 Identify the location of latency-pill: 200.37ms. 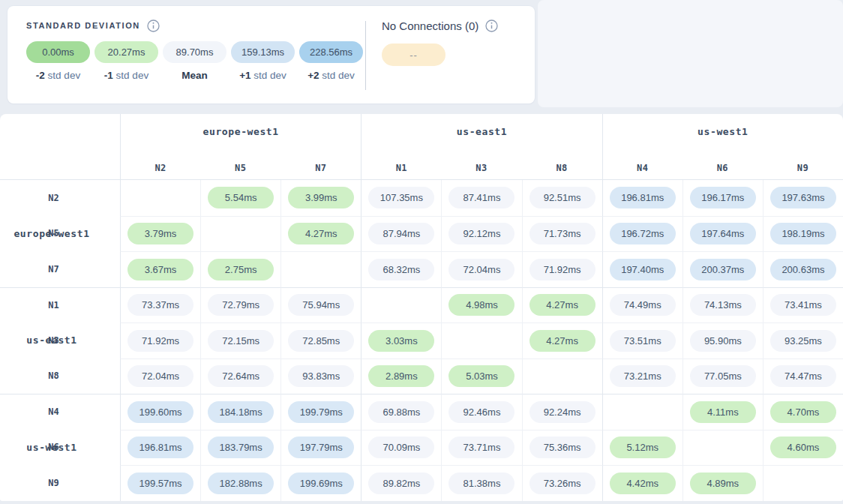
(723, 270).